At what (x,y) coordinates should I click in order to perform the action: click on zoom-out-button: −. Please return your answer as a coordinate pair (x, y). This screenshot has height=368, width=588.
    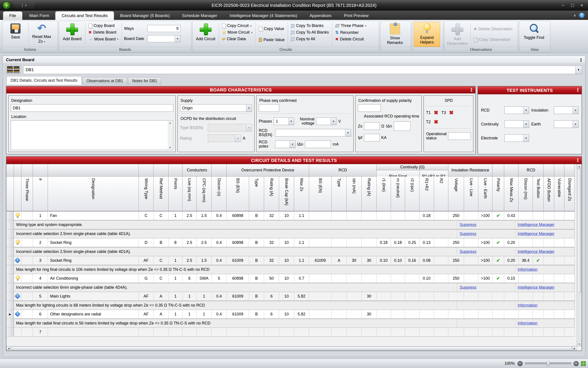
    Looking at the image, I should click on (520, 364).